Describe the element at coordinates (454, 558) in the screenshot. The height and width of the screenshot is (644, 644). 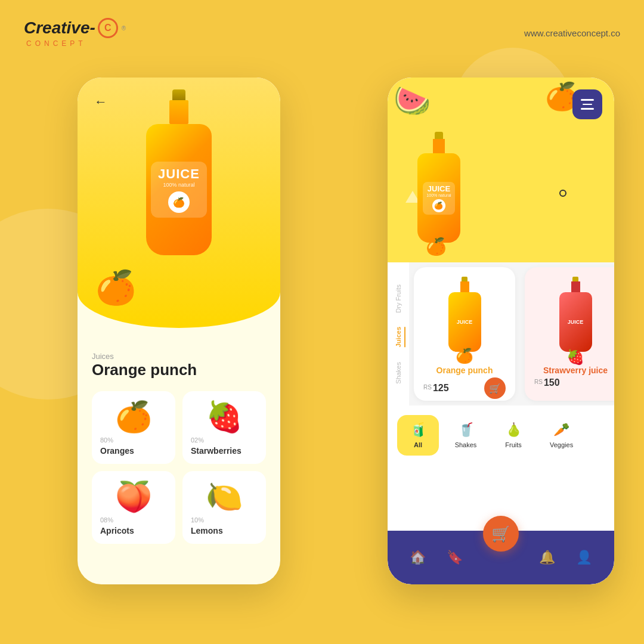
I see `nav-bookmarks: 🔖` at that location.